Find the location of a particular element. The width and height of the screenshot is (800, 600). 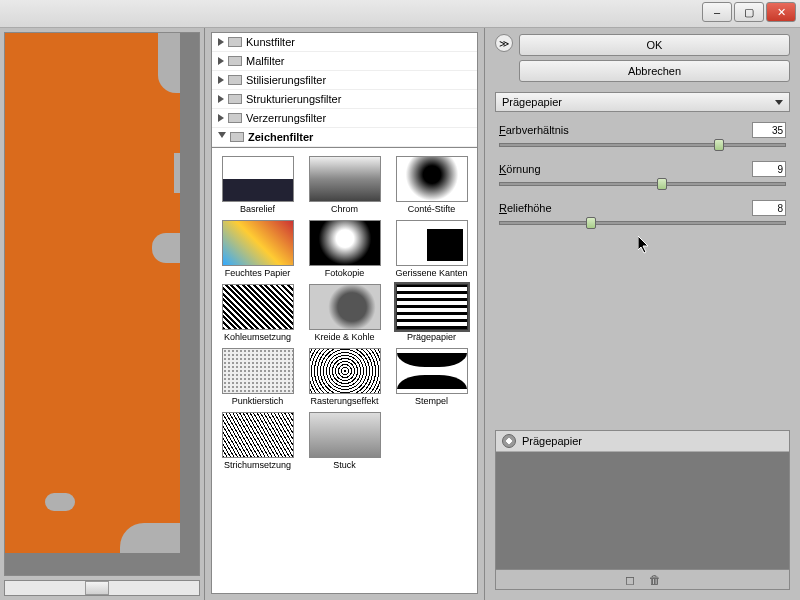

thumb-label: Conté-Stifte is located at coordinates (432, 209).